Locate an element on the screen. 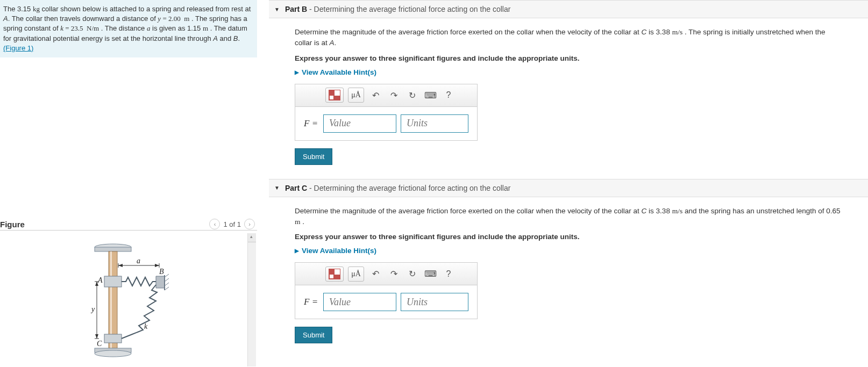 This screenshot has width=868, height=367. label-k: k is located at coordinates (146, 327).